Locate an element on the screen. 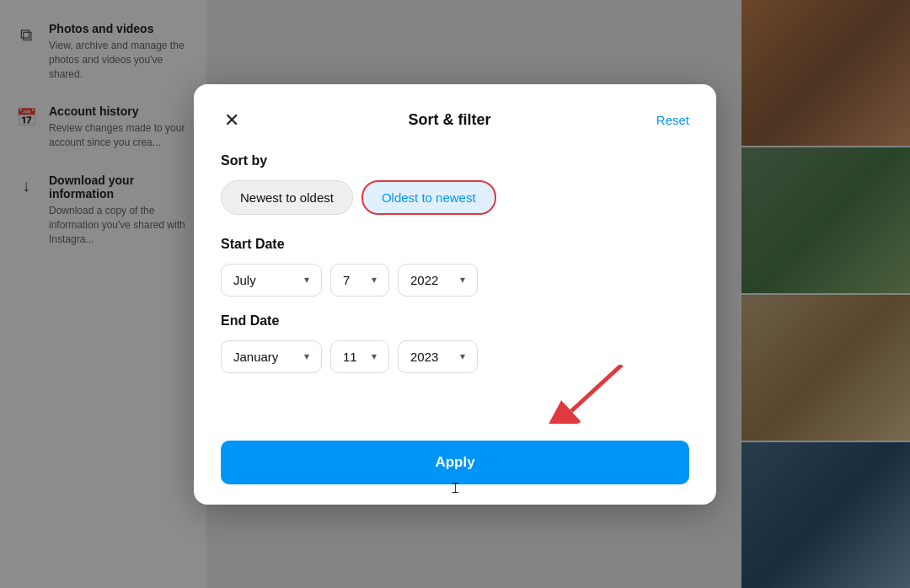 The width and height of the screenshot is (910, 588). end-month-value: January is located at coordinates (265, 357).